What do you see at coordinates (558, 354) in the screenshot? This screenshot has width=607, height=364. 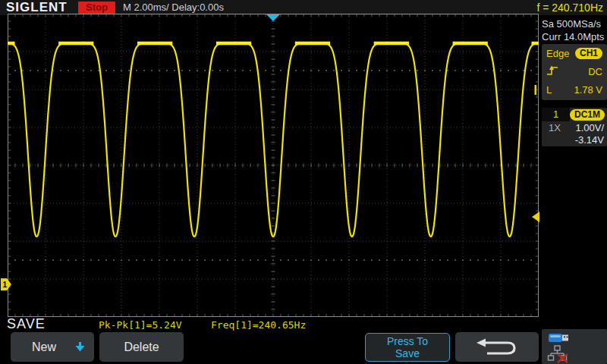 I see `lan-icon` at bounding box center [558, 354].